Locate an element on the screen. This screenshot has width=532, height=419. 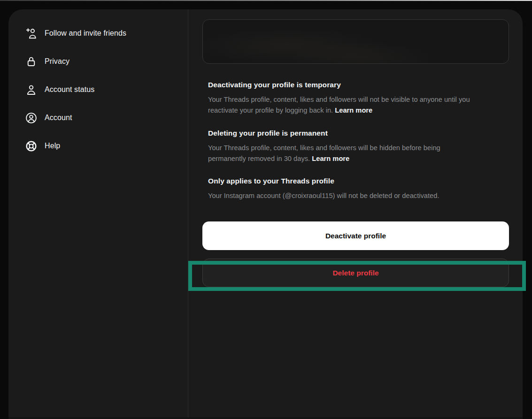
sidebar-item-account-status: Account status is located at coordinates (59, 90).